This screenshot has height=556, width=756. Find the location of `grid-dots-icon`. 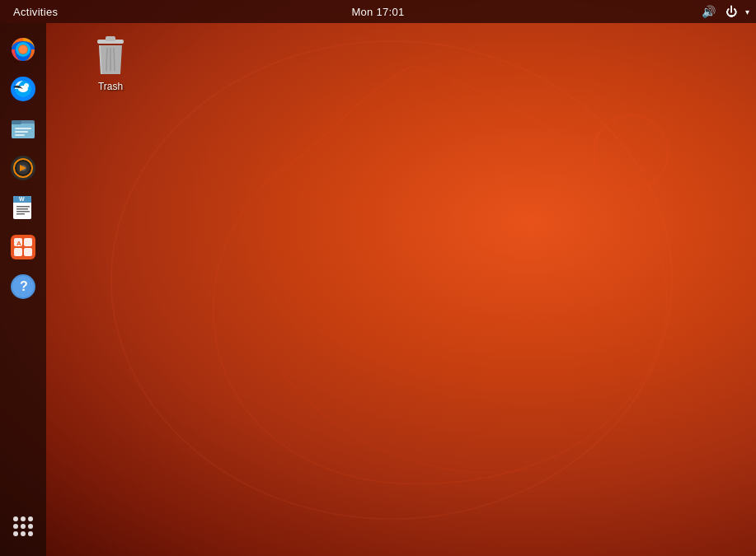

grid-dots-icon is located at coordinates (23, 526).